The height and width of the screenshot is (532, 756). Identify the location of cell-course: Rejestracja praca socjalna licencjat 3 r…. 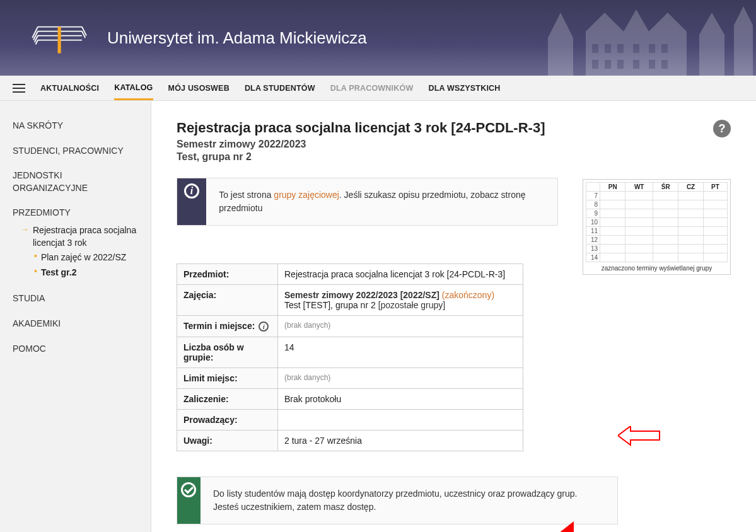
(401, 275).